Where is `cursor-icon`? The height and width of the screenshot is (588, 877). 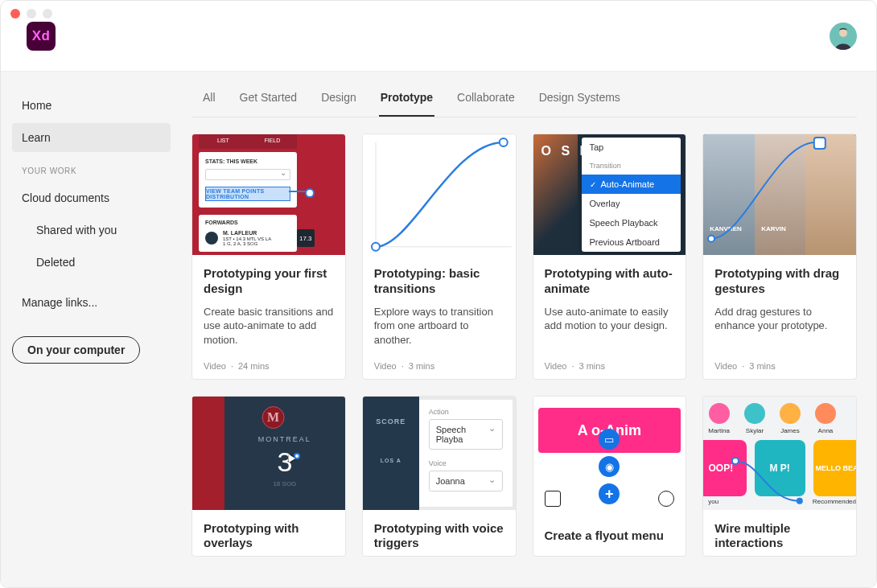 cursor-icon is located at coordinates (292, 458).